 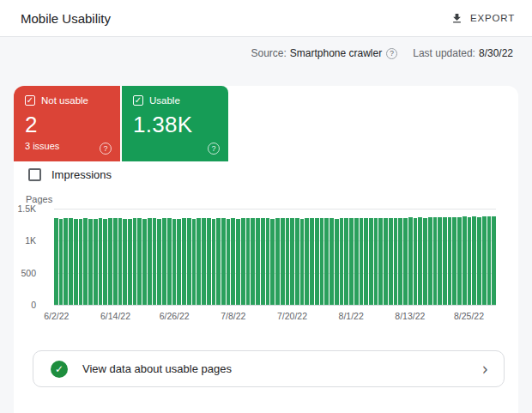 What do you see at coordinates (70, 175) in the screenshot?
I see `impressions-toggle: Impressions` at bounding box center [70, 175].